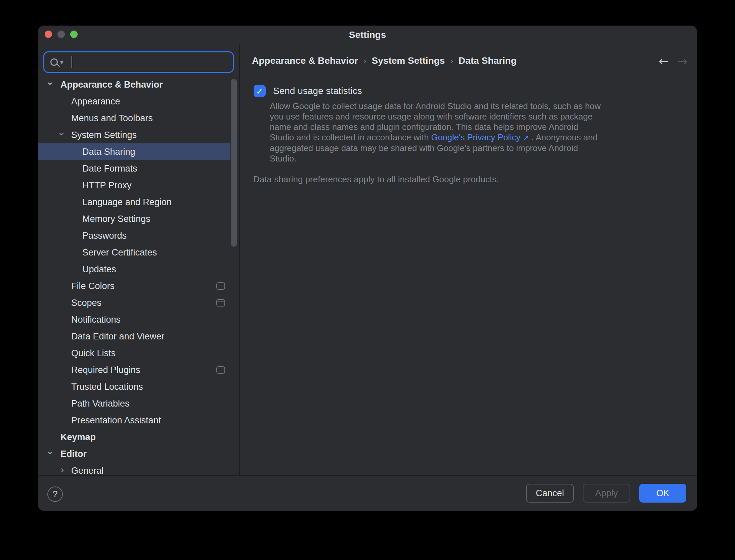 The image size is (735, 560). Describe the element at coordinates (134, 370) in the screenshot. I see `sidebar-item-required-plugins: Required Plugins` at that location.